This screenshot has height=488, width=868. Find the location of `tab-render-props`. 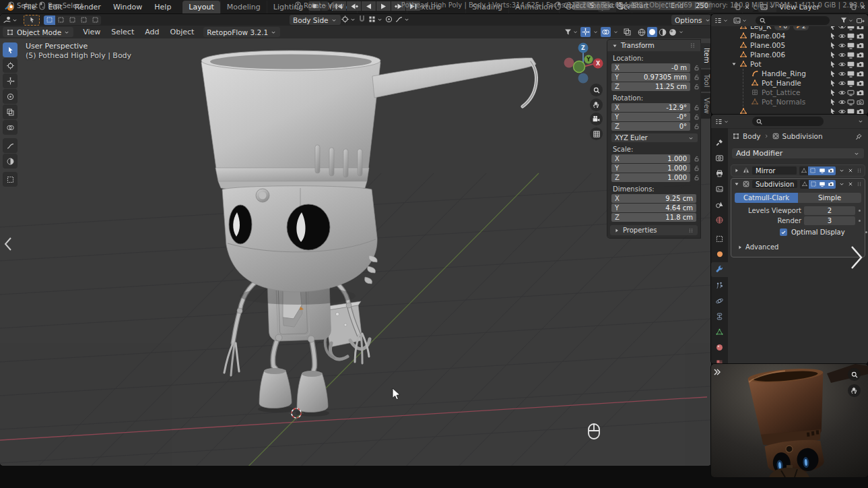

tab-render-props is located at coordinates (719, 158).